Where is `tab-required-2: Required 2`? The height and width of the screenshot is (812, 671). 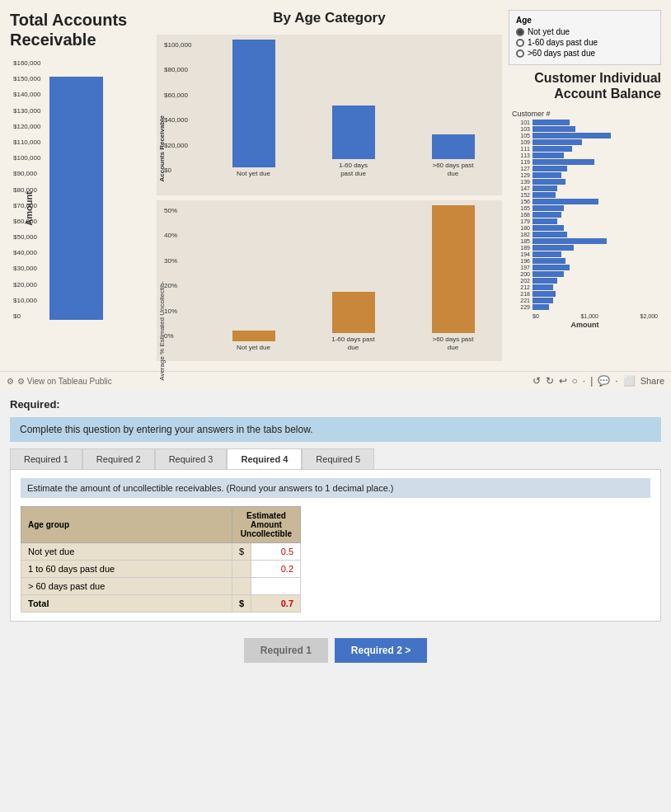 tab-required-2: Required 2 is located at coordinates (119, 458).